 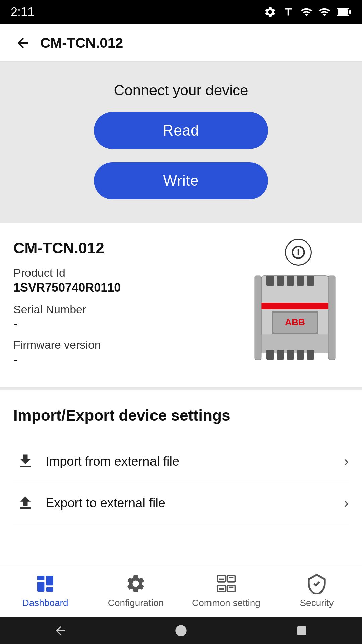 What do you see at coordinates (60, 631) in the screenshot?
I see `back-nav-button` at bounding box center [60, 631].